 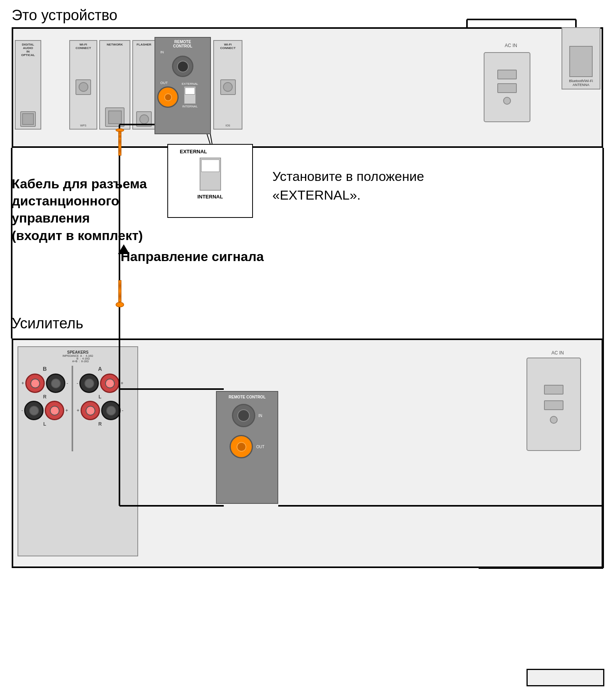 I want to click on speakers-panel: SPEAKERS IMPEDANCE A : 4-16Ω B : 4-16Ω A…, so click(x=78, y=451).